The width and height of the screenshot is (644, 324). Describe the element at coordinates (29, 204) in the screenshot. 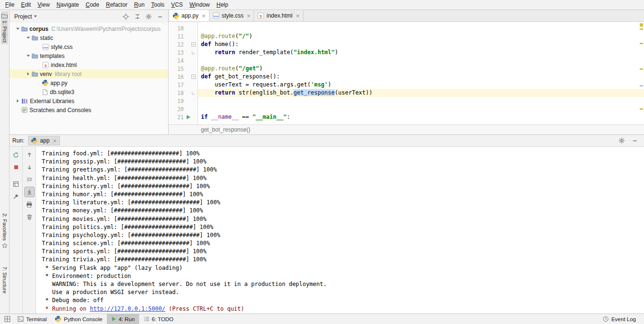

I see `print-button` at that location.